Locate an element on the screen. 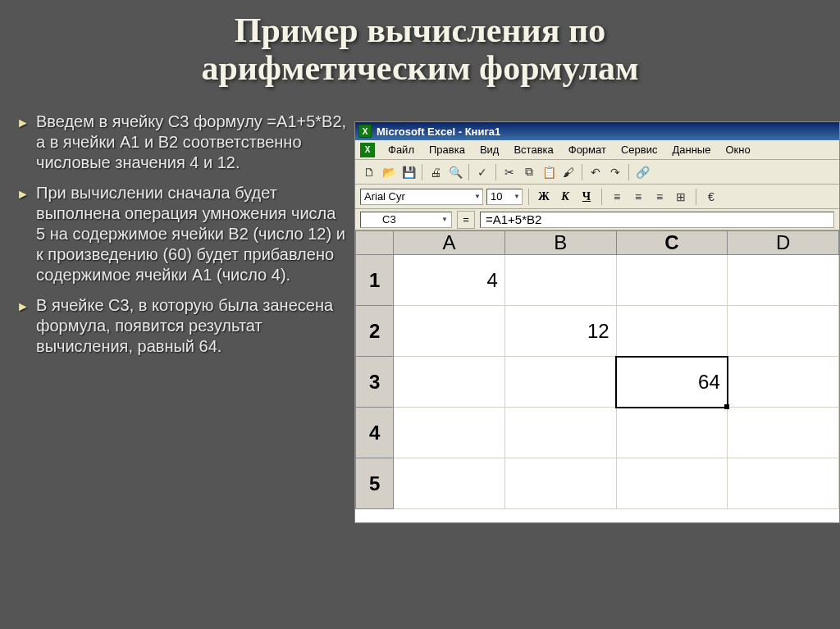 This screenshot has width=840, height=629. bullet-text: Введем в ячейку С3 формулу =А1+5*В2, а в… is located at coordinates (191, 142).